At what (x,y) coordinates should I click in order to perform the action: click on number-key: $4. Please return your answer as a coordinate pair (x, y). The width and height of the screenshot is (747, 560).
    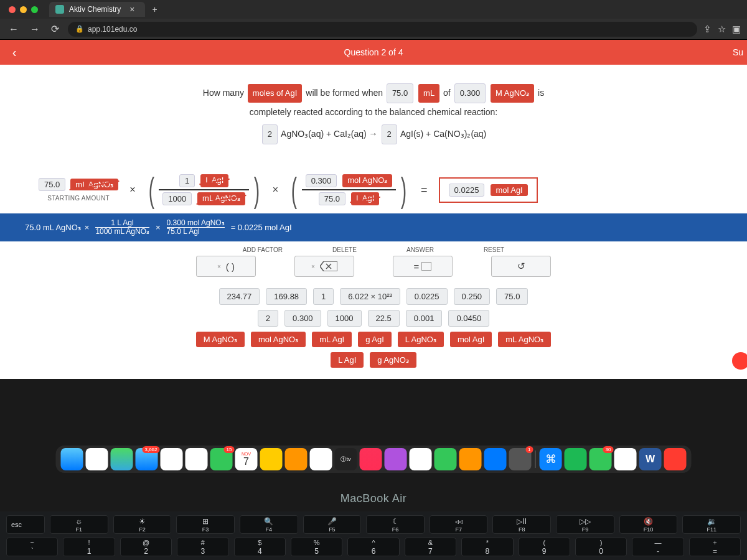
    Looking at the image, I should click on (260, 547).